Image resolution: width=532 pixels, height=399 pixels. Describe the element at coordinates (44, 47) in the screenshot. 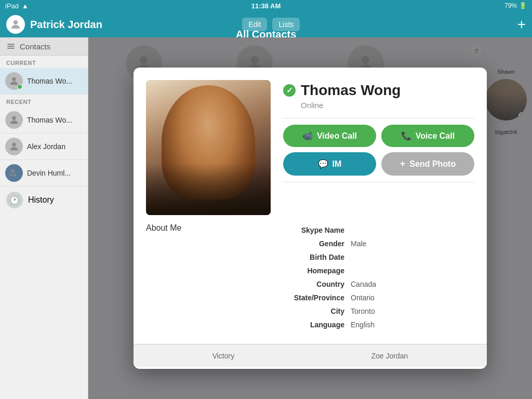

I see `sidebar-header: Contacts` at that location.